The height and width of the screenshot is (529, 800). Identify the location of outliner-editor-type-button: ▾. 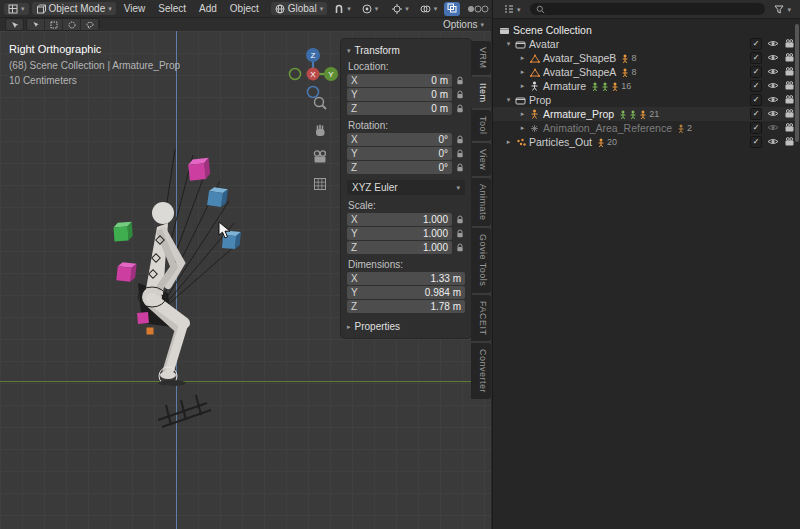
(512, 9).